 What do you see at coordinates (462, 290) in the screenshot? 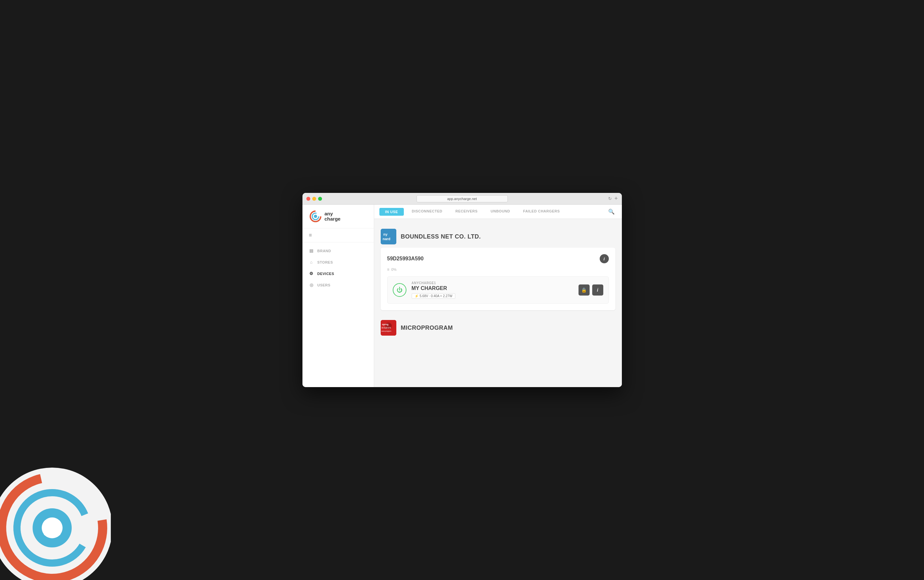
I see `browser-window: app.anycharge.net ↻ + any charge` at bounding box center [462, 290].